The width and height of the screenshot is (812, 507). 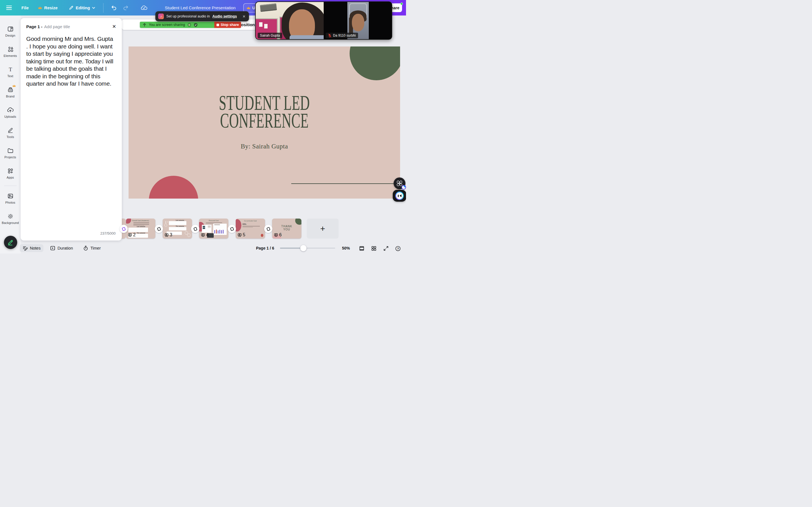 I want to click on apps-shortcut-button, so click(x=399, y=183).